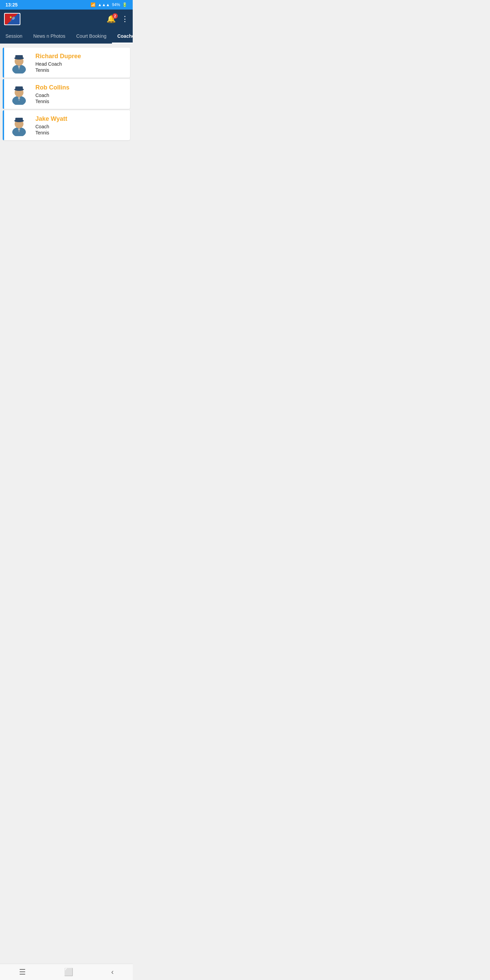 The image size is (490, 980). What do you see at coordinates (81, 101) in the screenshot?
I see `coach-sport-rob: Tennis` at bounding box center [81, 101].